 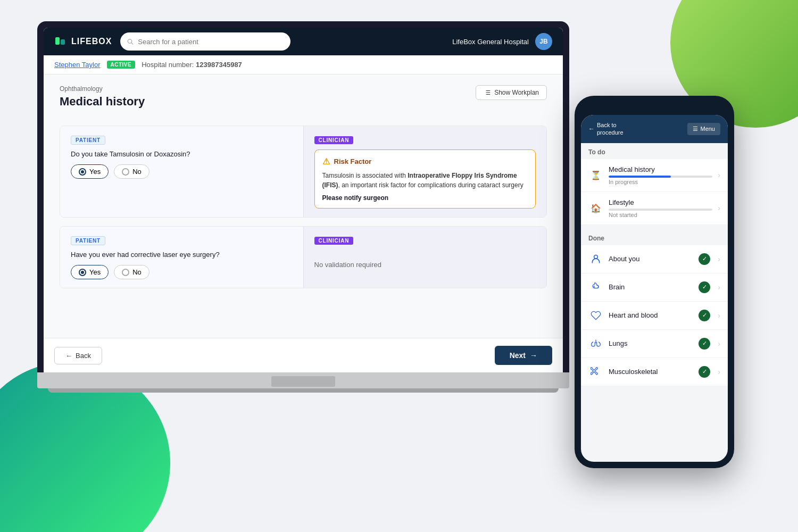 What do you see at coordinates (502, 41) in the screenshot?
I see `header-right: LifeBox General Hospital JB` at bounding box center [502, 41].